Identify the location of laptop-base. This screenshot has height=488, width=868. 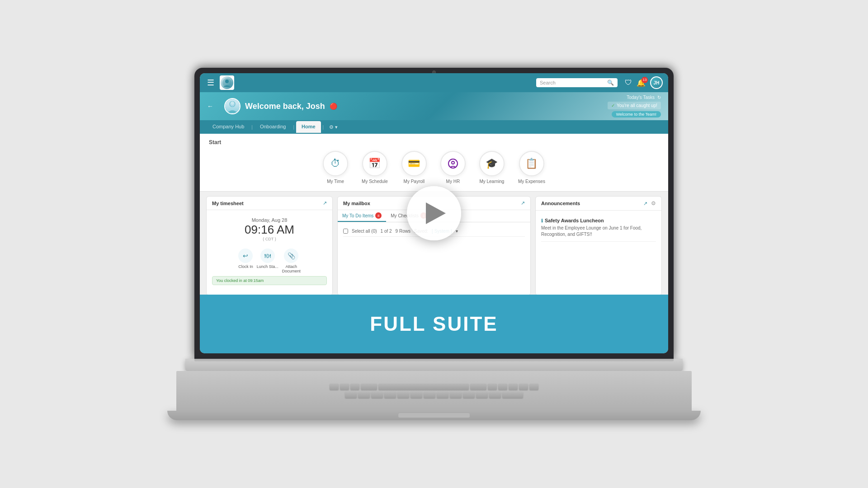
(434, 365).